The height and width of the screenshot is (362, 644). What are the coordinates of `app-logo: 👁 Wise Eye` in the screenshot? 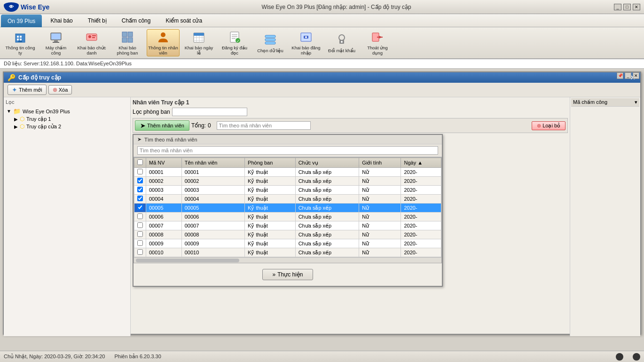 It's located at (26, 7).